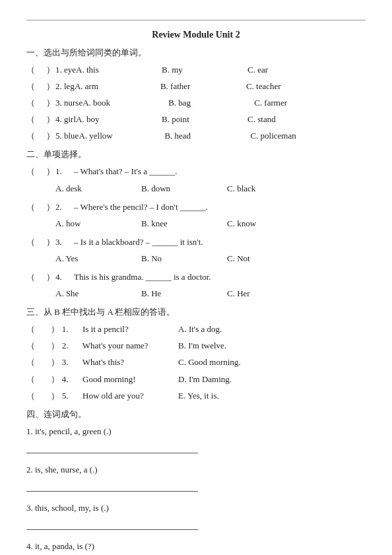 The image size is (392, 555). I want to click on s3-answer: C. Good morning., so click(272, 362).